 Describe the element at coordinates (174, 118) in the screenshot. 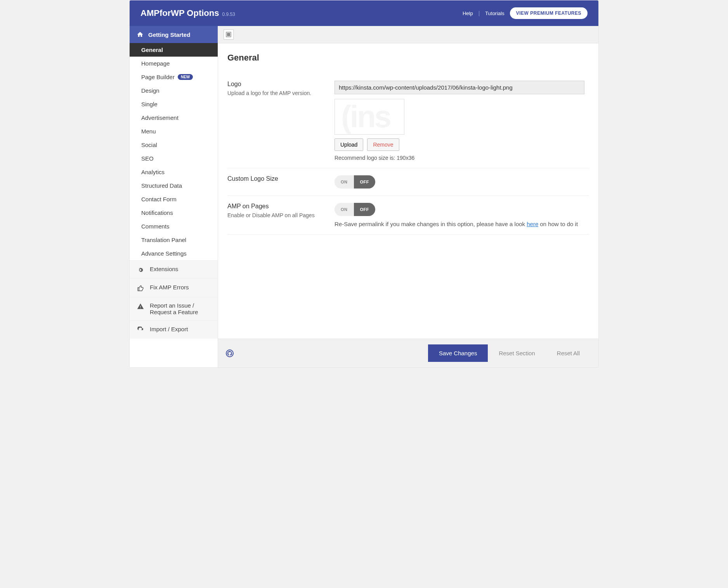

I see `sidebar-item-advertisement: Advertisement` at that location.